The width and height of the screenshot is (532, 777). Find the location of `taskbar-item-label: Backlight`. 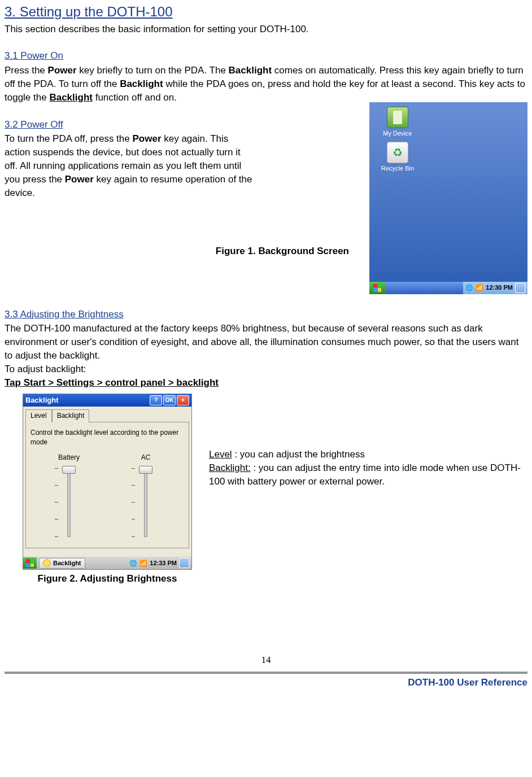

taskbar-item-label: Backlight is located at coordinates (67, 564).